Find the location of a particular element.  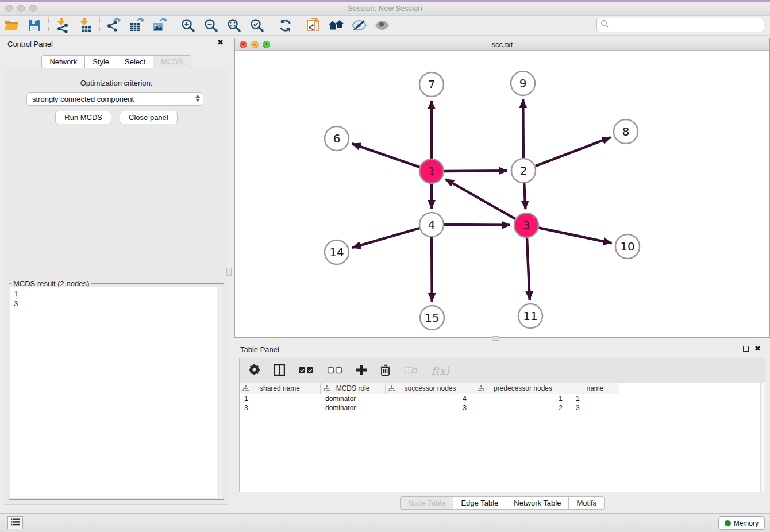

table-cell: 4 is located at coordinates (430, 399).